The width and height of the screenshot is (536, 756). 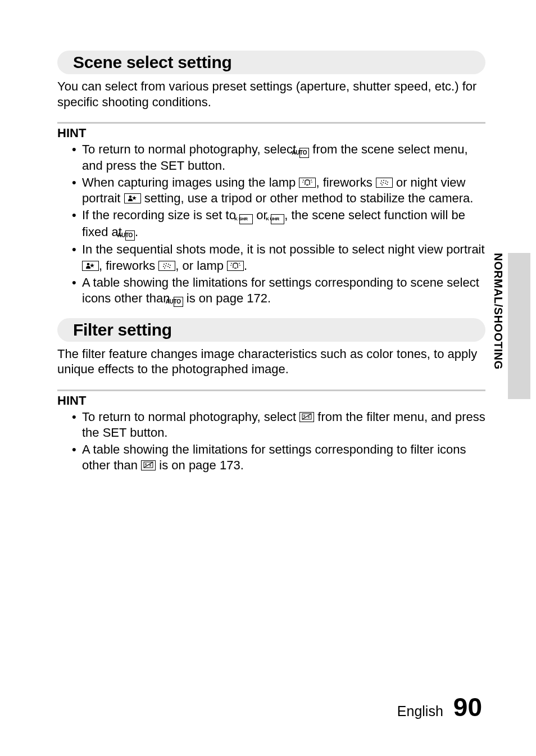 What do you see at coordinates (279, 224) in the screenshot?
I see `list-item: •If the recording size is set to K SHR o…` at bounding box center [279, 224].